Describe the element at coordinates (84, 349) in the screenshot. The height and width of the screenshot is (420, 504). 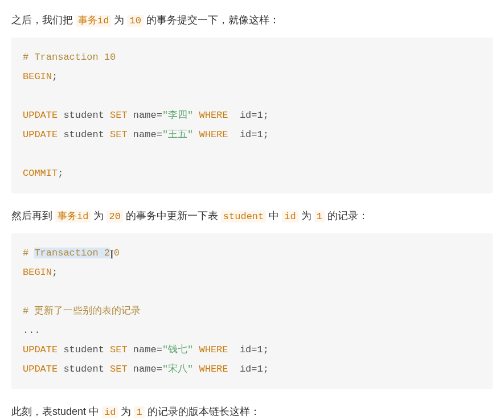
I see `c2-student-1: student` at that location.